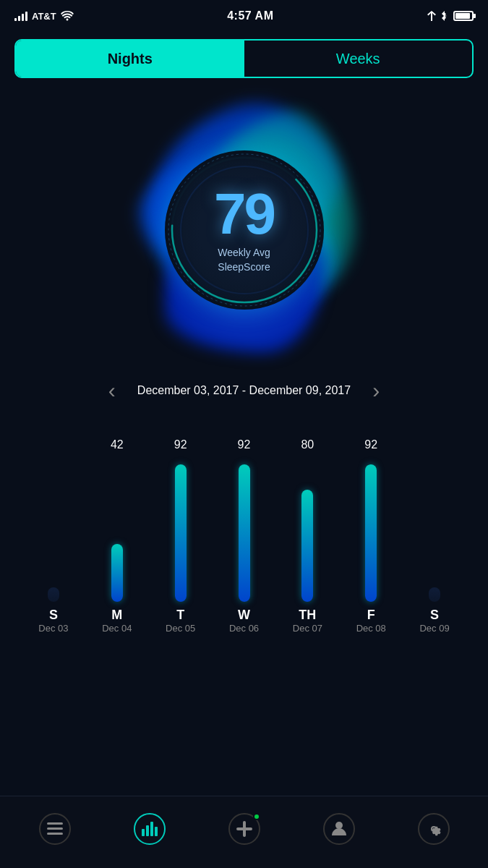 The image size is (488, 868). What do you see at coordinates (244, 59) in the screenshot?
I see `tab-toggle: Nights Weeks` at bounding box center [244, 59].